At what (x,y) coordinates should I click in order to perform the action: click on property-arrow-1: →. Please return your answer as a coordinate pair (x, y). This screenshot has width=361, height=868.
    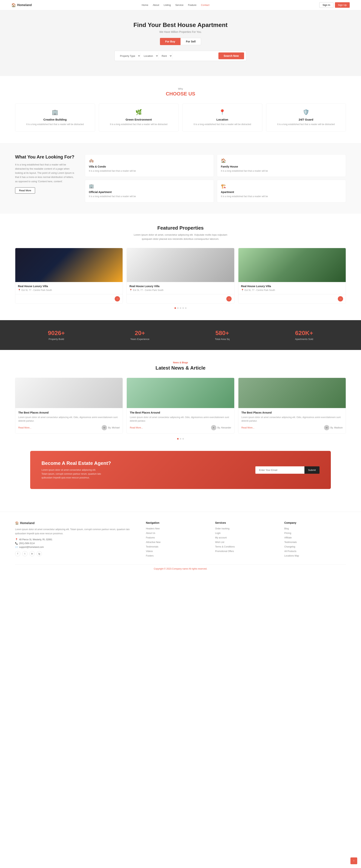
    Looking at the image, I should click on (229, 299).